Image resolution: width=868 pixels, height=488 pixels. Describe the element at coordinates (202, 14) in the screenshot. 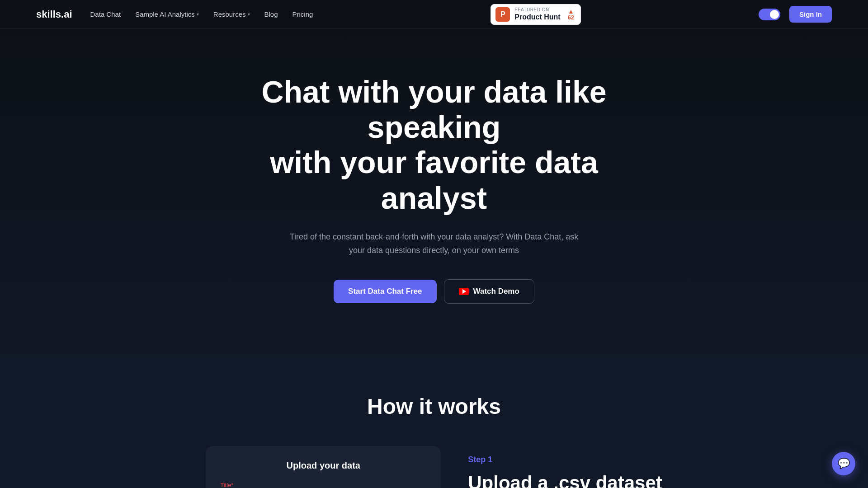

I see `nav-links: Data Chat Sample AI Analytics ▾ Resource…` at that location.